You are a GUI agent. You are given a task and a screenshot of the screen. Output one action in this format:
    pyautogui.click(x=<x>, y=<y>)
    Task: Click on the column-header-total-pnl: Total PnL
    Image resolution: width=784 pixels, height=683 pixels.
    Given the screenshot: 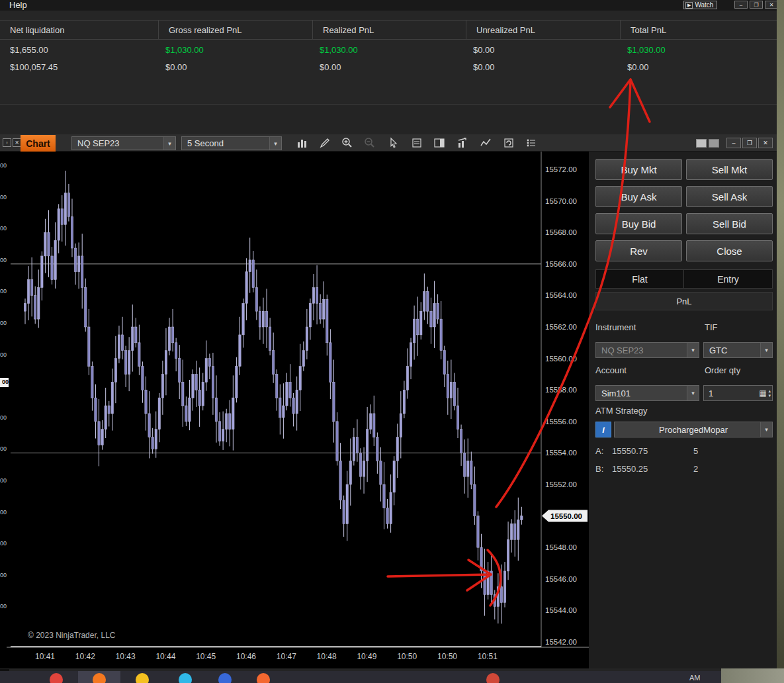 What is the action you would take?
    pyautogui.click(x=699, y=30)
    